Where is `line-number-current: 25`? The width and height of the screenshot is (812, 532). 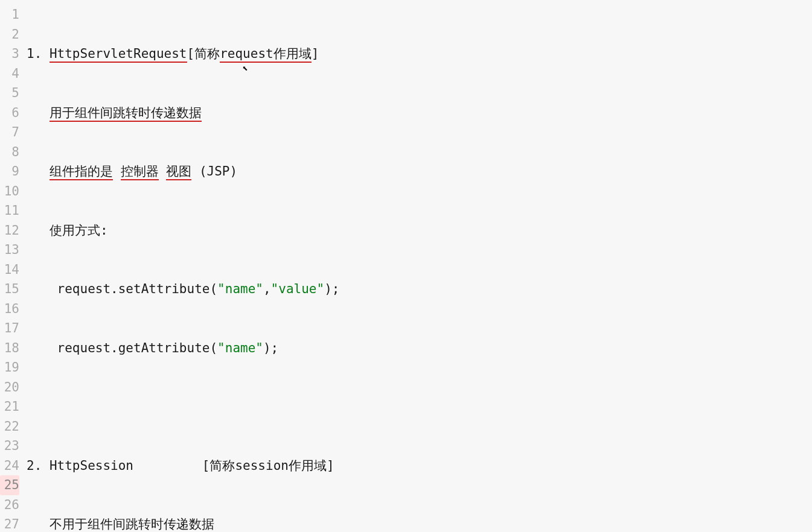 line-number-current: 25 is located at coordinates (10, 485).